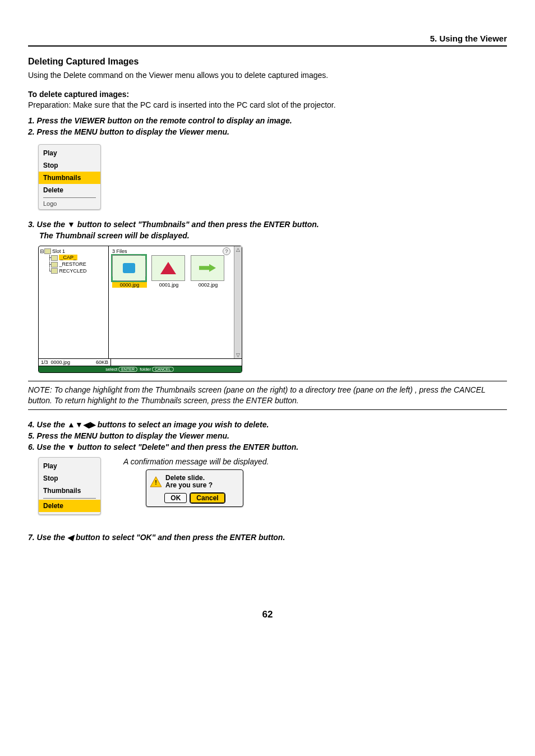  Describe the element at coordinates (268, 615) in the screenshot. I see `page-number: 62` at that location.